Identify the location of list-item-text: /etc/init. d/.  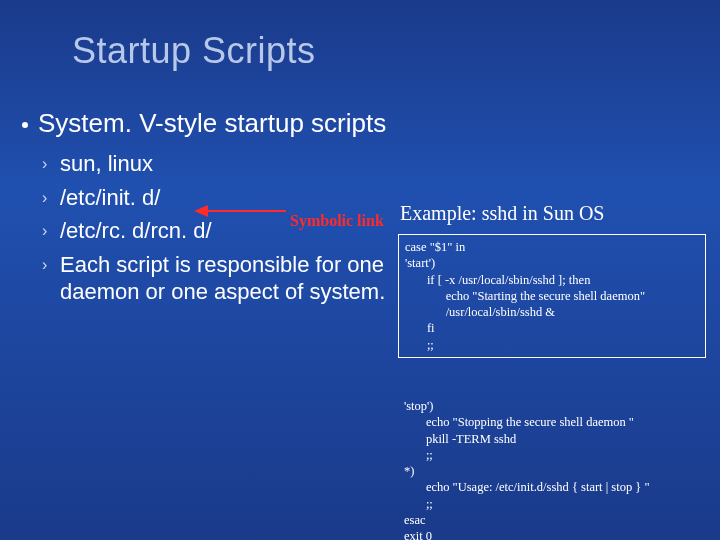
(110, 198).